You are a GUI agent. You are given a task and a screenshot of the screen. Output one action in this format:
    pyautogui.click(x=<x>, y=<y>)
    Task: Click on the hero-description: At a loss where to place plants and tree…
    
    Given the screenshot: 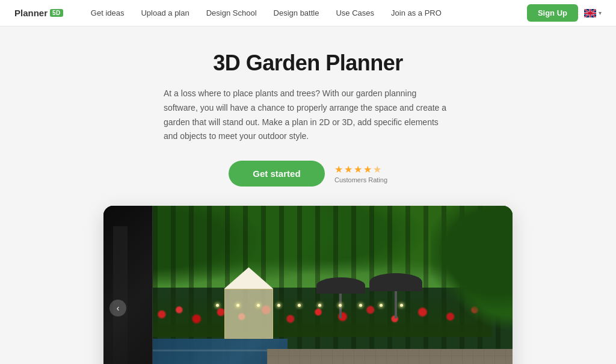 What is the action you would take?
    pyautogui.click(x=308, y=116)
    